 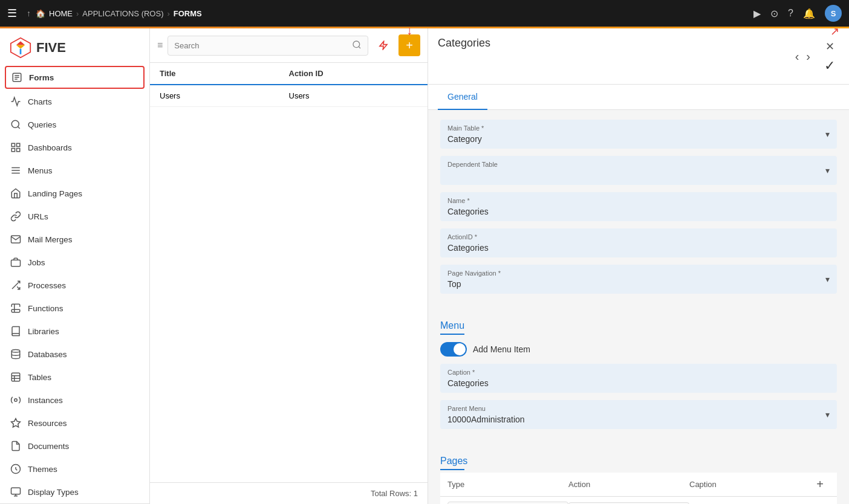 What do you see at coordinates (75, 47) in the screenshot?
I see `sidebar-logo: FIVE` at bounding box center [75, 47].